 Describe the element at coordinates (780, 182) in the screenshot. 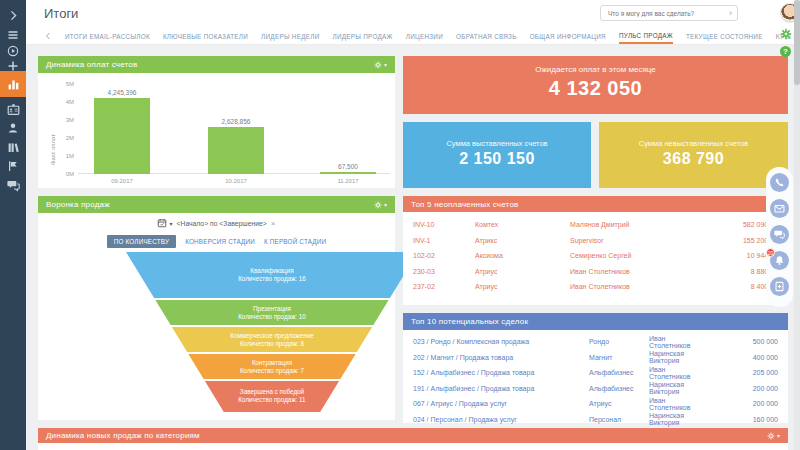

I see `phone-icon` at that location.